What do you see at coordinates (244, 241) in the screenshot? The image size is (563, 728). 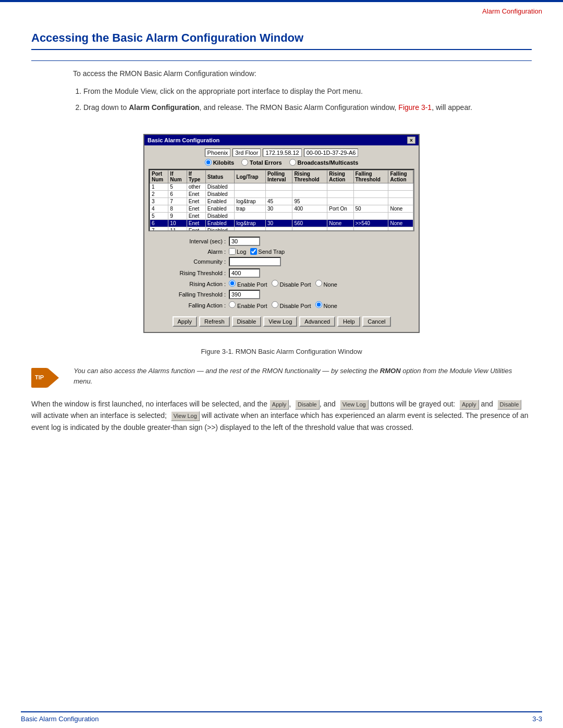 I see `interval-input` at bounding box center [244, 241].